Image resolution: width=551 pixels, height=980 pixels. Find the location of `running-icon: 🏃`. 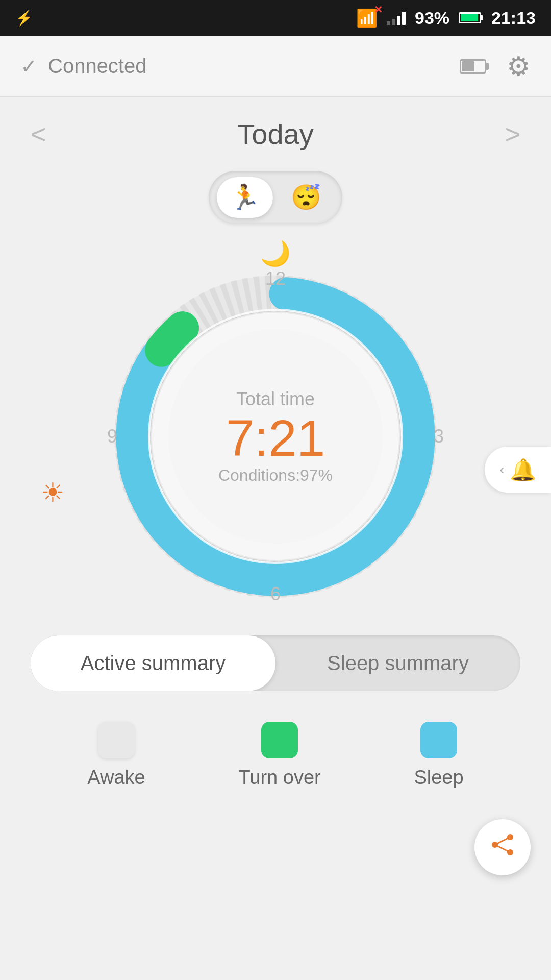

running-icon: 🏃 is located at coordinates (245, 198).